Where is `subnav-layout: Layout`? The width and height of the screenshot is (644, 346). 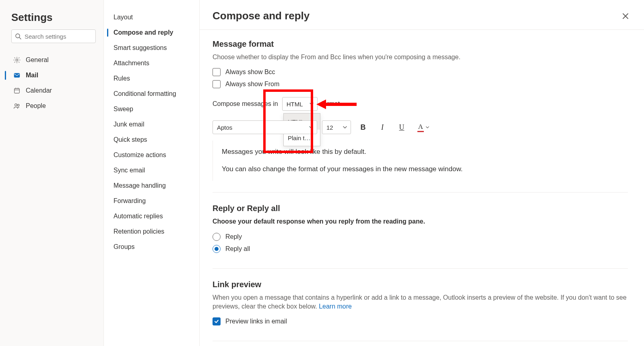 subnav-layout: Layout is located at coordinates (151, 17).